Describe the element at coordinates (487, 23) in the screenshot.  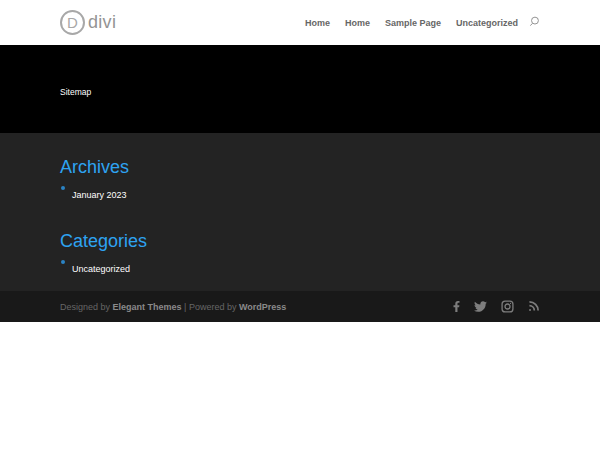
I see `nav-item-uncategorized: Uncategorized` at that location.